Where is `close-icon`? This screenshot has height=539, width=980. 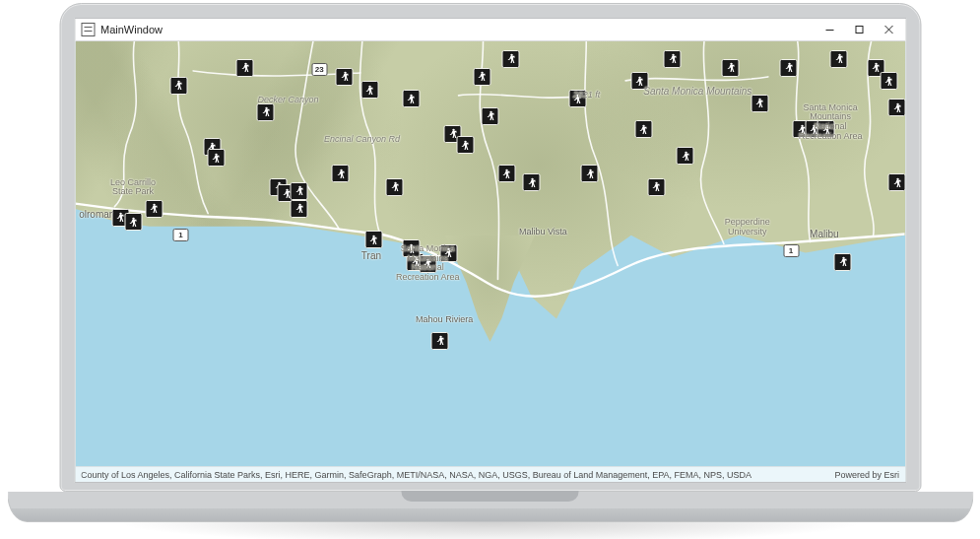 close-icon is located at coordinates (888, 30).